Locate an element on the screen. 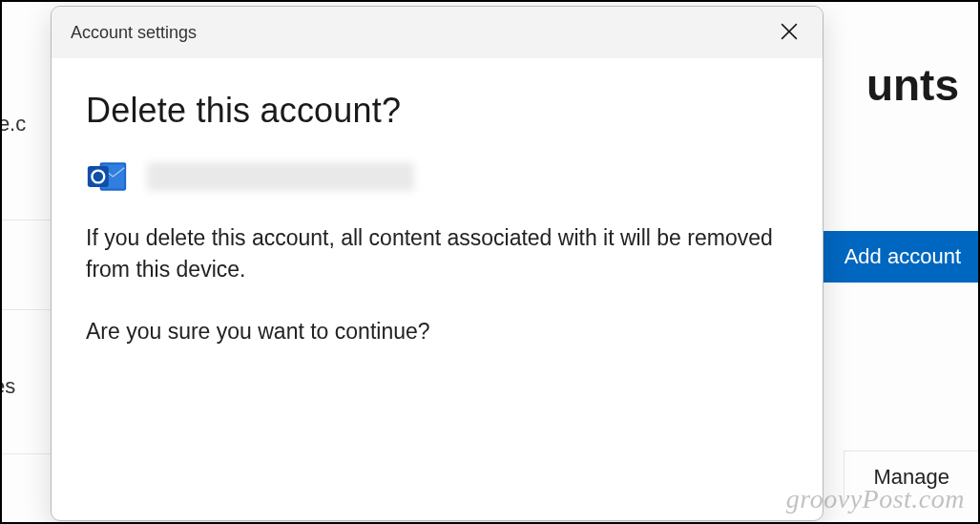 The image size is (980, 524). warning-text: If you delete this account, all content … is located at coordinates (429, 254).